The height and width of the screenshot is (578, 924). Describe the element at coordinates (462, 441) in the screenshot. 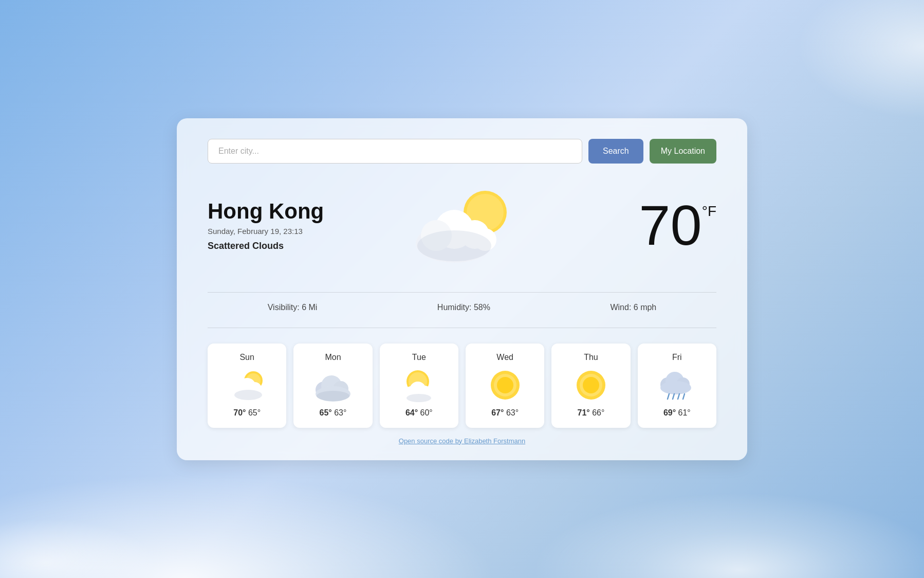

I see `footer-link: Open source code by Elizabeth Forstmann` at that location.